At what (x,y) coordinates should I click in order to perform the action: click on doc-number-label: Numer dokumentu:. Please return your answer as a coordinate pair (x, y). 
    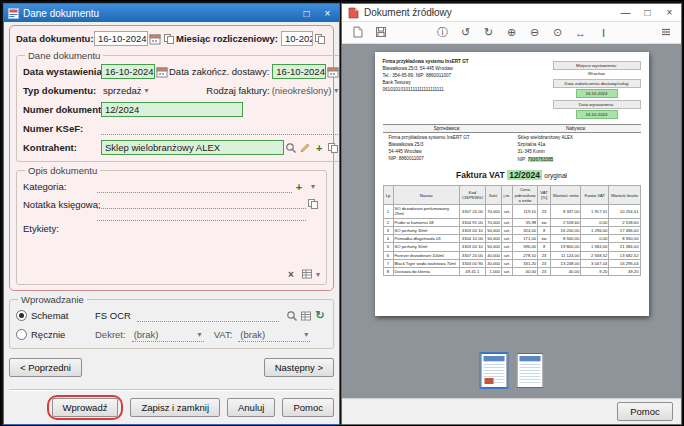
    Looking at the image, I should click on (62, 110).